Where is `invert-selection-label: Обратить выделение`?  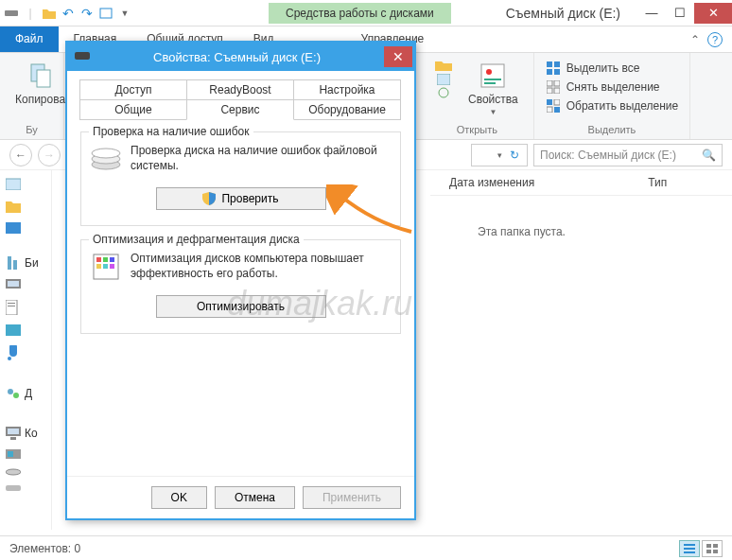 invert-selection-label: Обратить выделение is located at coordinates (622, 106).